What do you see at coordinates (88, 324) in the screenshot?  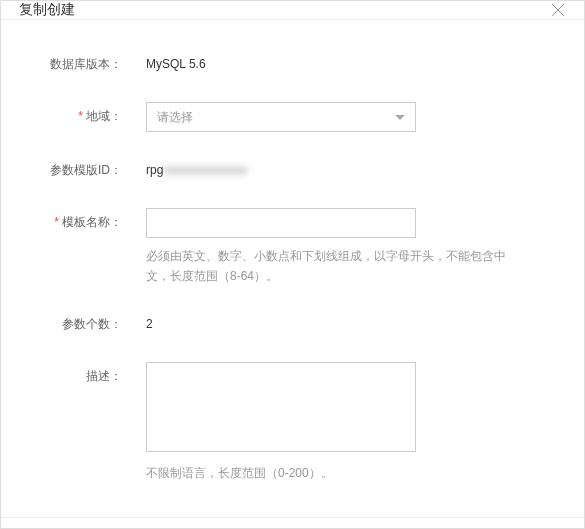 I see `label-param-count: 参数个数：` at bounding box center [88, 324].